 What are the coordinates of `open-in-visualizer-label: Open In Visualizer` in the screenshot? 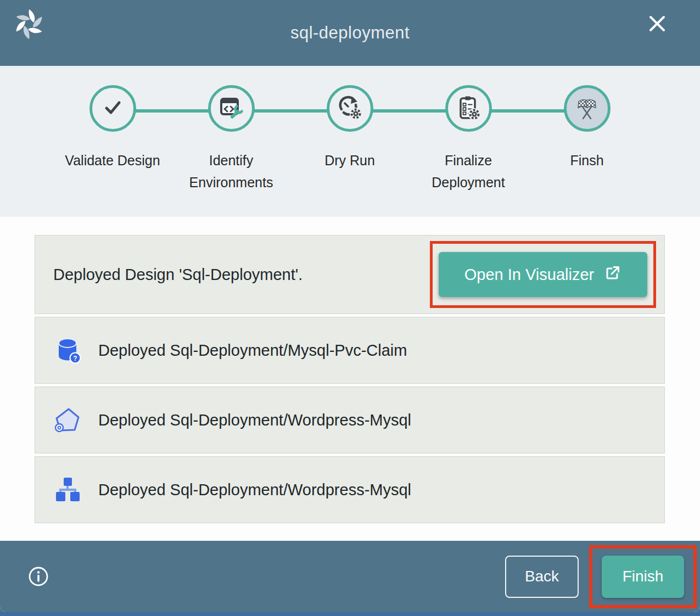 It's located at (529, 275).